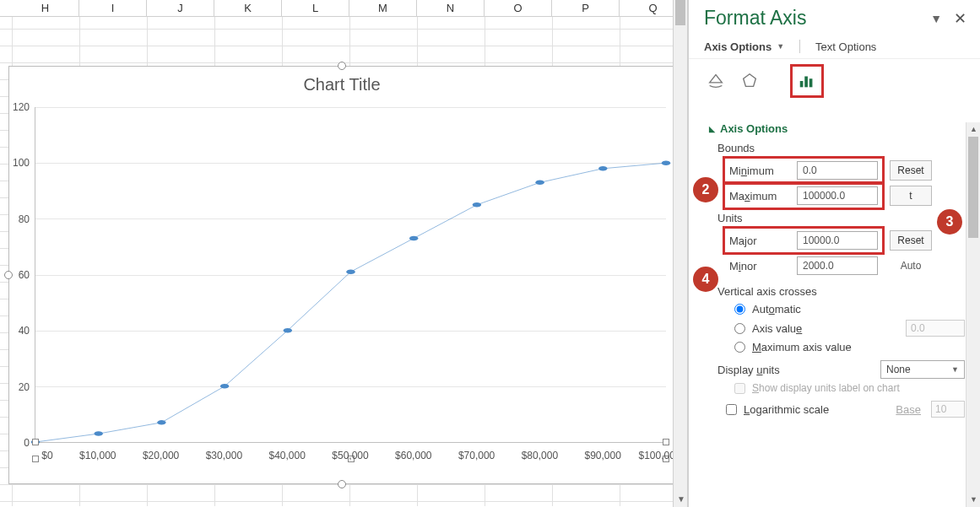  I want to click on tab-axis-options: Axis Options ▼, so click(744, 47).